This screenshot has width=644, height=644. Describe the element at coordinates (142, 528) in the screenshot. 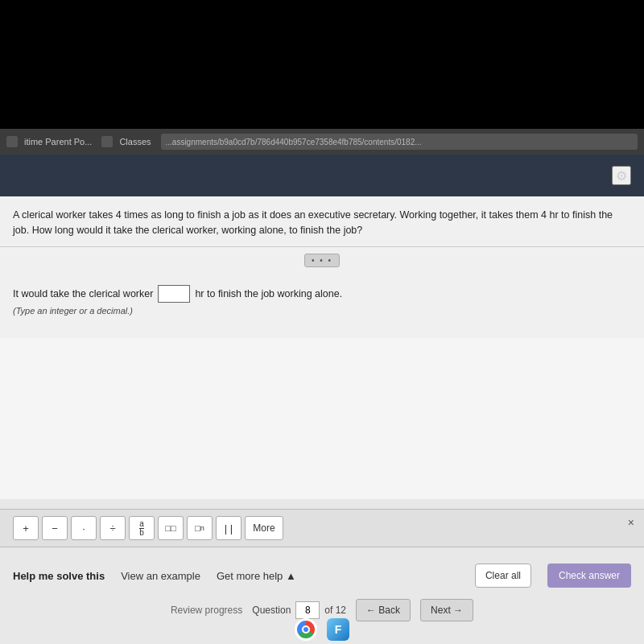

I see `math-fraction-btn: a b` at that location.